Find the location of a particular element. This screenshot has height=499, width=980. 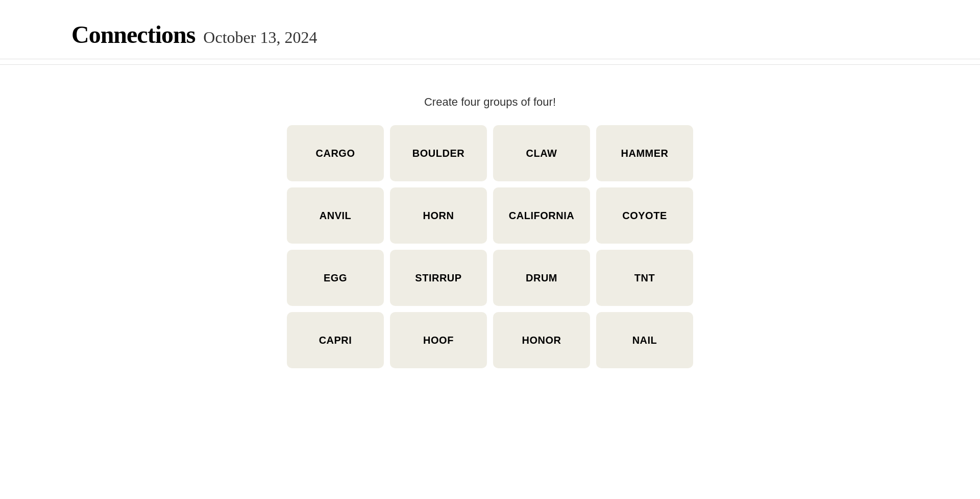

tile-cargo: CARGO is located at coordinates (335, 153).